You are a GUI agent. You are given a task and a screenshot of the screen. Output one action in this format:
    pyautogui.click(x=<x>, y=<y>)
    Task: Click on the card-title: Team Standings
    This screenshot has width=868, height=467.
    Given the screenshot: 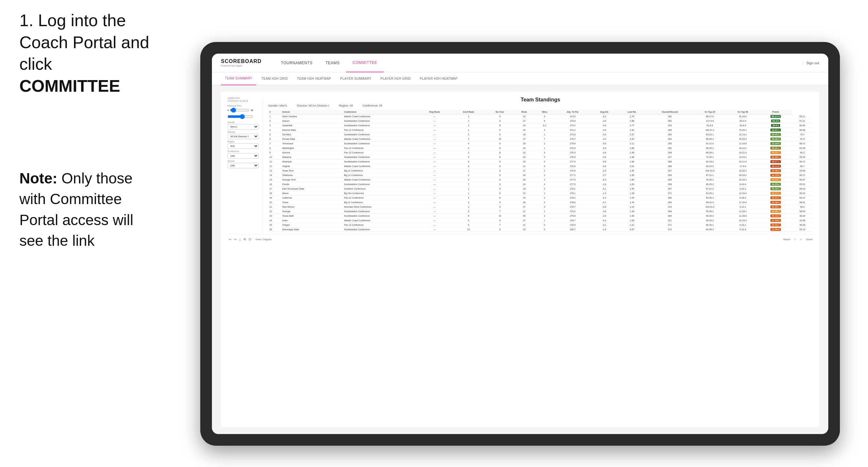 What is the action you would take?
    pyautogui.click(x=540, y=100)
    